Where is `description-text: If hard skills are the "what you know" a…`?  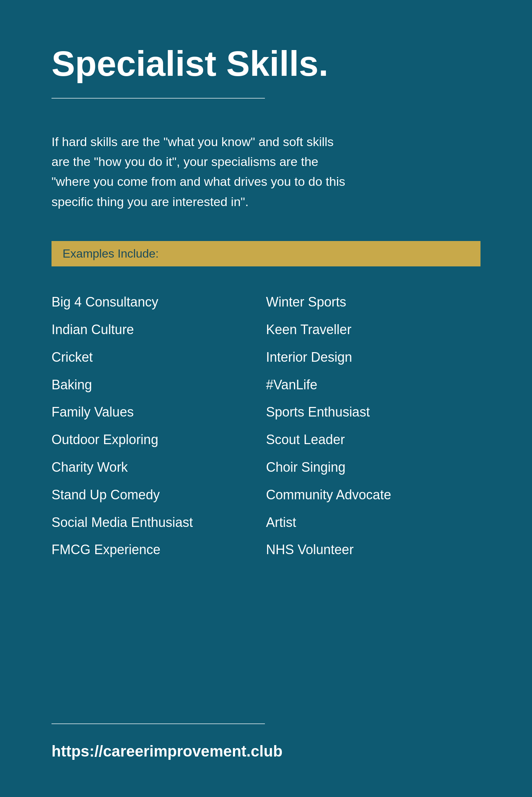 description-text: If hard skills are the "what you know" a… is located at coordinates (202, 172).